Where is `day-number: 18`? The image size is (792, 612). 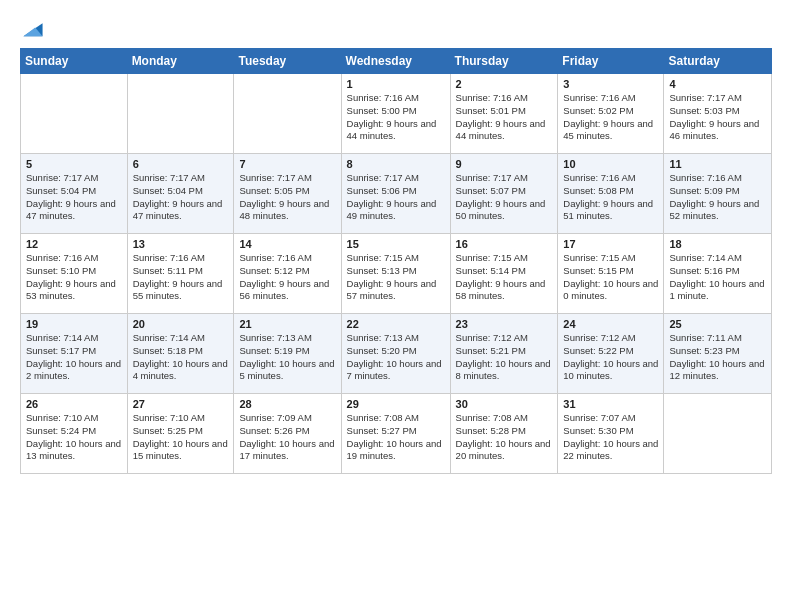 day-number: 18 is located at coordinates (718, 244).